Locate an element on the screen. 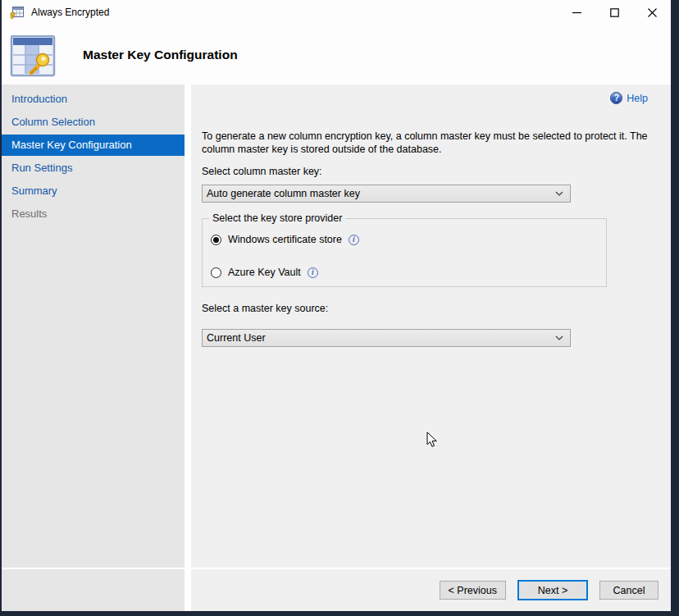 The image size is (679, 616). window-title: Always Encrypted is located at coordinates (71, 12).